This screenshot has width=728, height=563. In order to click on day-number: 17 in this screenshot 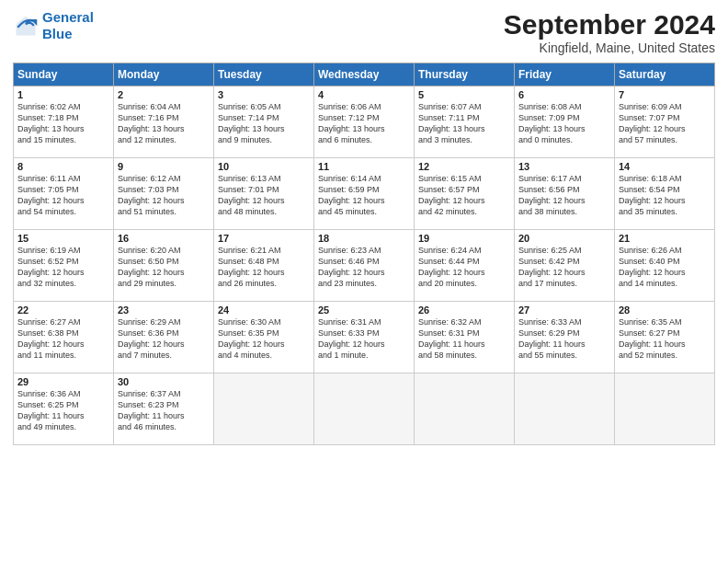, I will do `click(264, 238)`.